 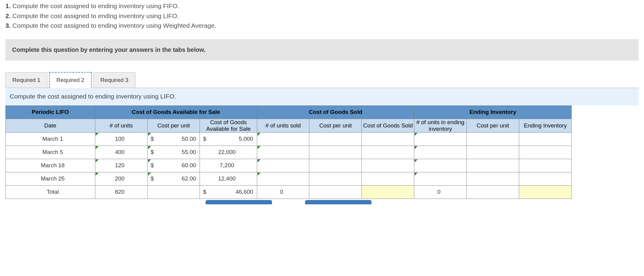 I want to click on question-list: 1. Compute the cost assigned to ending i…, so click(x=322, y=17).